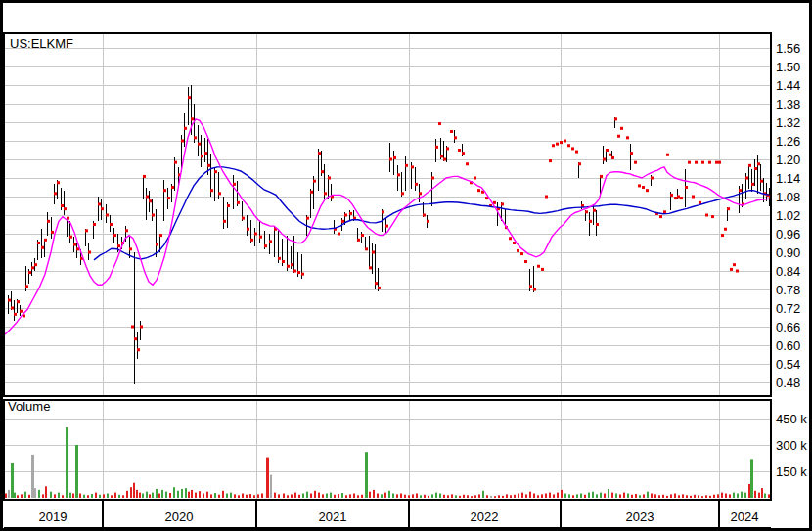 Image resolution: width=812 pixels, height=531 pixels. What do you see at coordinates (789, 198) in the screenshot?
I see `price-tick-label: 1.08` at bounding box center [789, 198].